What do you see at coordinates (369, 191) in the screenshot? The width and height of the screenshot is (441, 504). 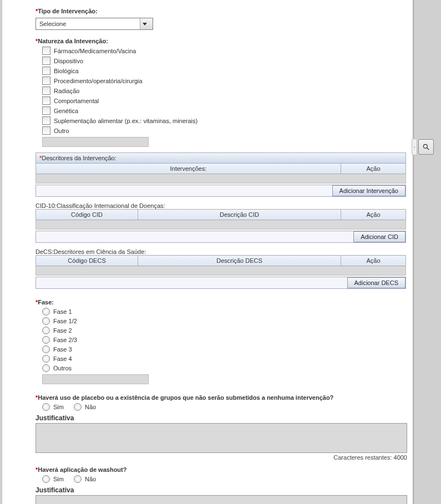 I see `add-intervencao-button: Adicionar Intervenção` at bounding box center [369, 191].